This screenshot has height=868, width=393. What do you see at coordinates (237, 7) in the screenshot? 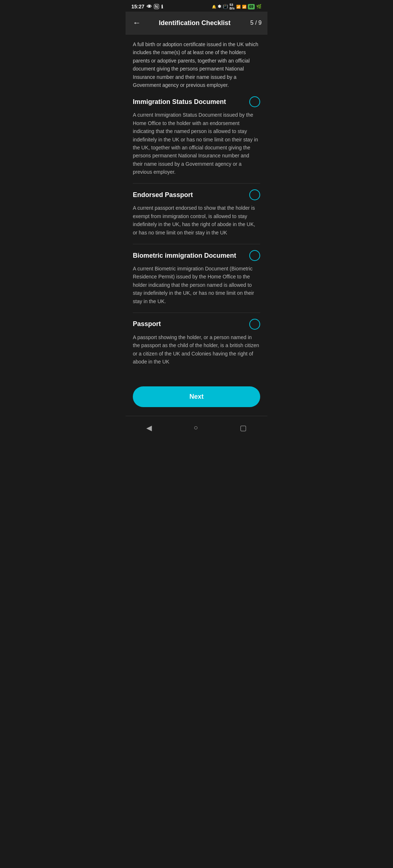
I see `status-right: 🔔 ✱ 📳 53B/s 📶 📶 69 🌿` at bounding box center [237, 7].